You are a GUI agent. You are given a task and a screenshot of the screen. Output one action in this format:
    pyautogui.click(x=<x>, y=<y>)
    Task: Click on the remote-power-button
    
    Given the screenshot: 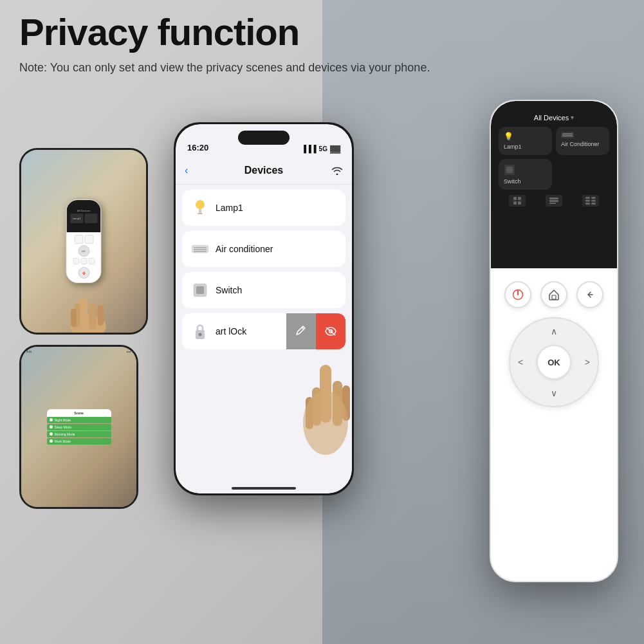 What is the action you would take?
    pyautogui.click(x=518, y=295)
    